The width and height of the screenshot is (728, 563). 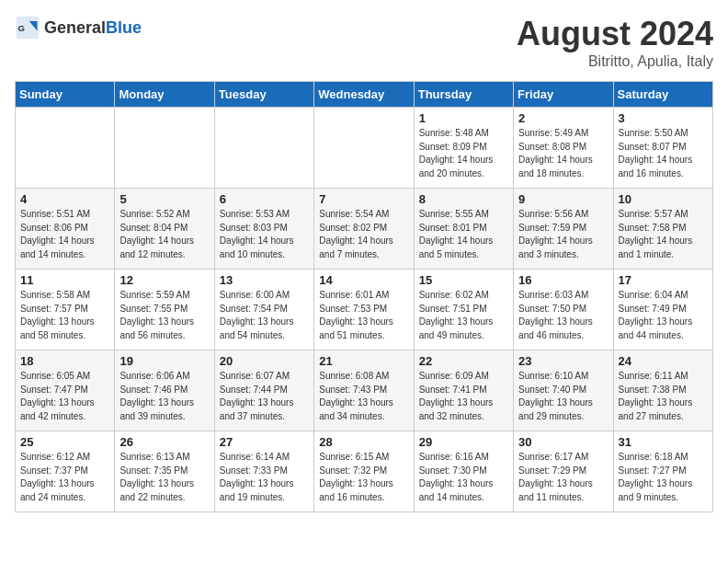 What do you see at coordinates (364, 229) in the screenshot?
I see `calendar-week-2: 4Sunrise: 5:51 AMSunset: 8:06 PMDaylight…` at bounding box center [364, 229].